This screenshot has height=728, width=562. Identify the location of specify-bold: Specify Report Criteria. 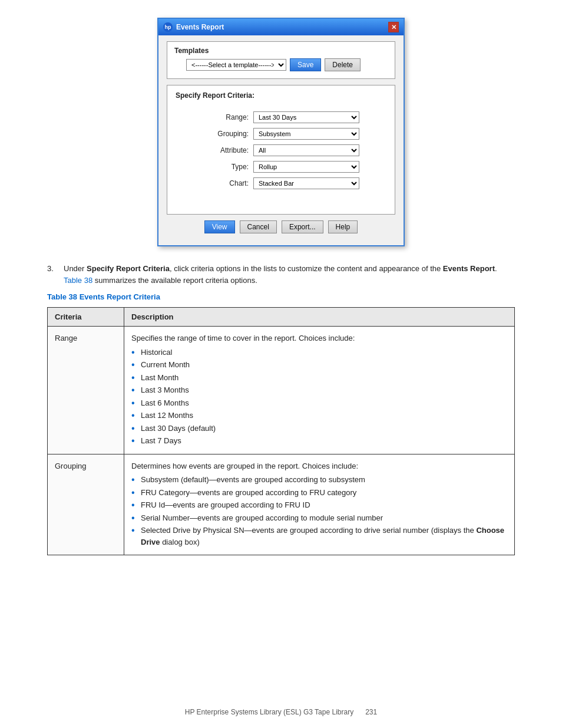
(128, 269).